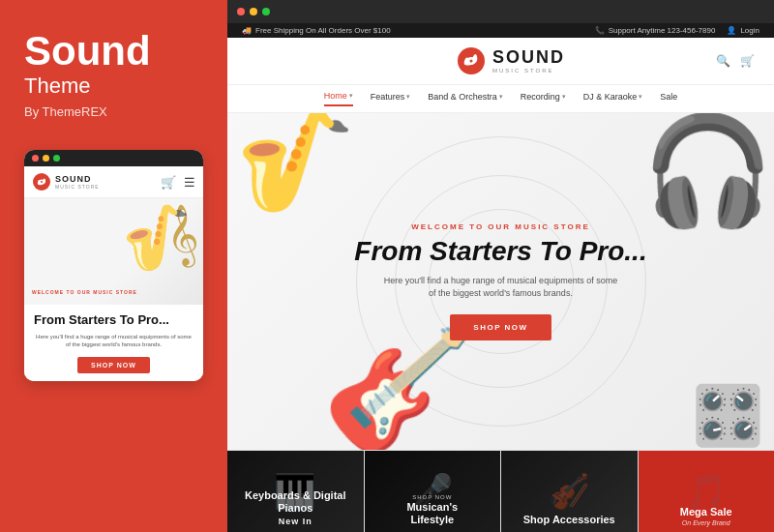  I want to click on sale-sublabel: On Every Brand, so click(706, 522).